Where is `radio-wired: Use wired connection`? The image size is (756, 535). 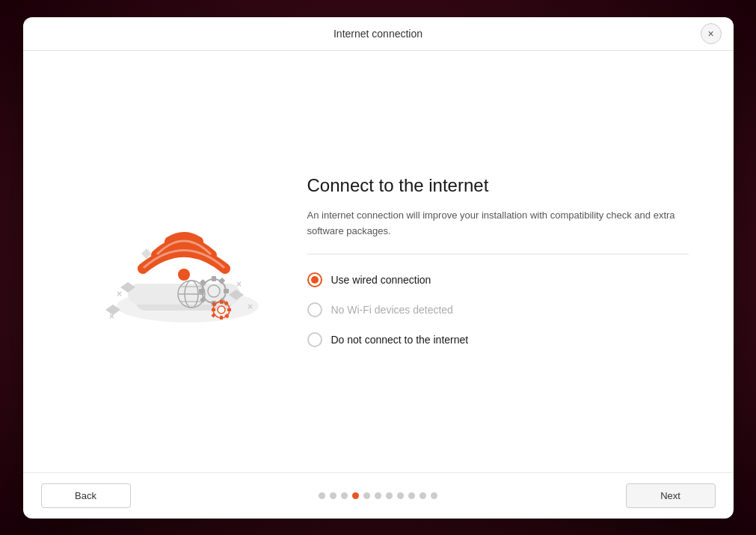 radio-wired: Use wired connection is located at coordinates (498, 280).